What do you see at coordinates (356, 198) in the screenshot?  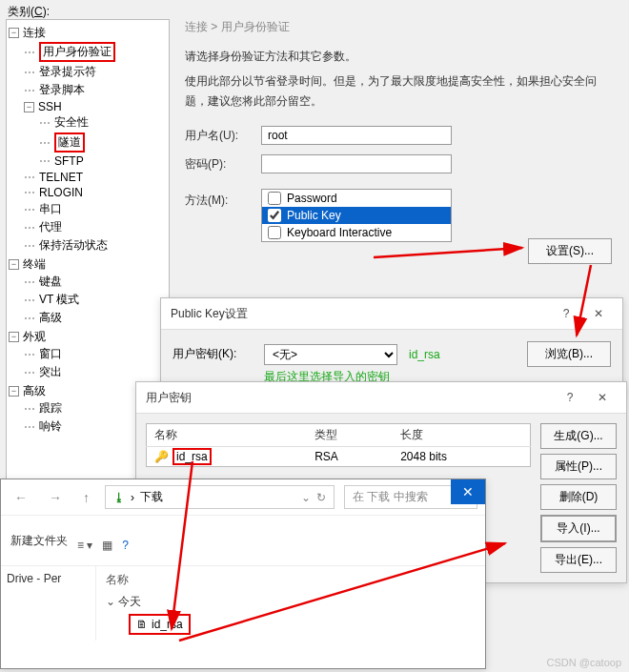 I see `method-item-password: Password` at bounding box center [356, 198].